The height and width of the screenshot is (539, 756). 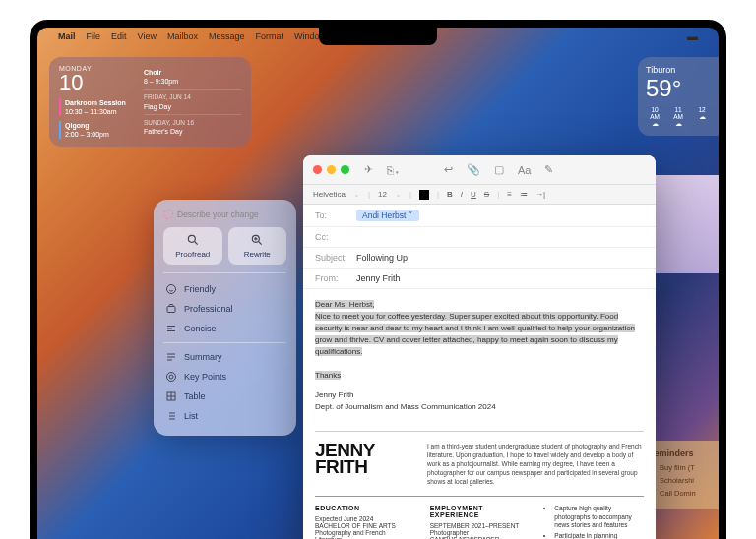 What do you see at coordinates (462, 195) in the screenshot?
I see `italic-button: I` at bounding box center [462, 195].